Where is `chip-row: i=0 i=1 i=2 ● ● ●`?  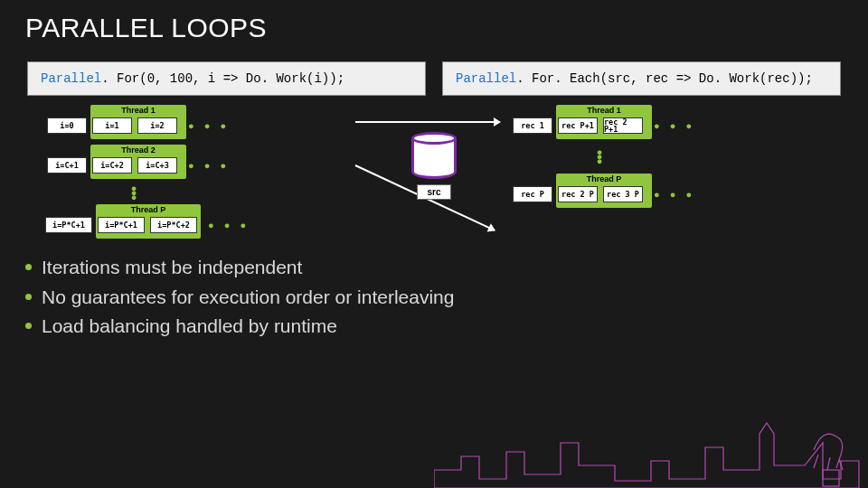
chip-row: i=0 i=1 i=2 ● ● ● is located at coordinates (138, 126).